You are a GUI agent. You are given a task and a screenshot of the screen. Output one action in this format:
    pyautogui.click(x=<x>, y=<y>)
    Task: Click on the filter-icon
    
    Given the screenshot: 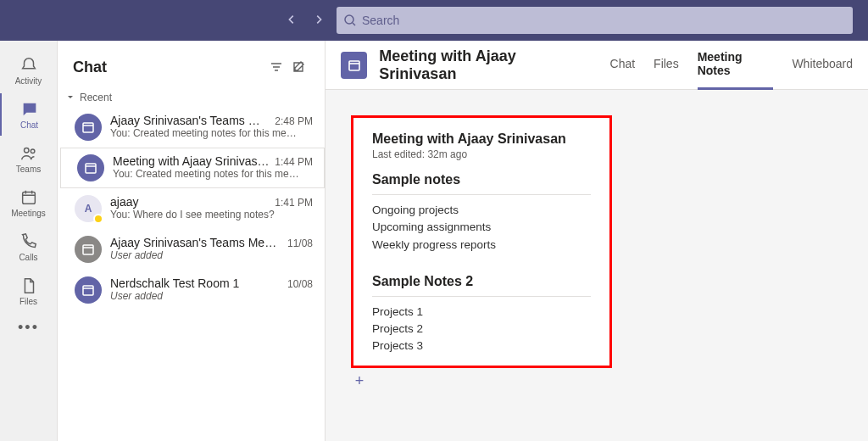 What is the action you would take?
    pyautogui.click(x=276, y=67)
    